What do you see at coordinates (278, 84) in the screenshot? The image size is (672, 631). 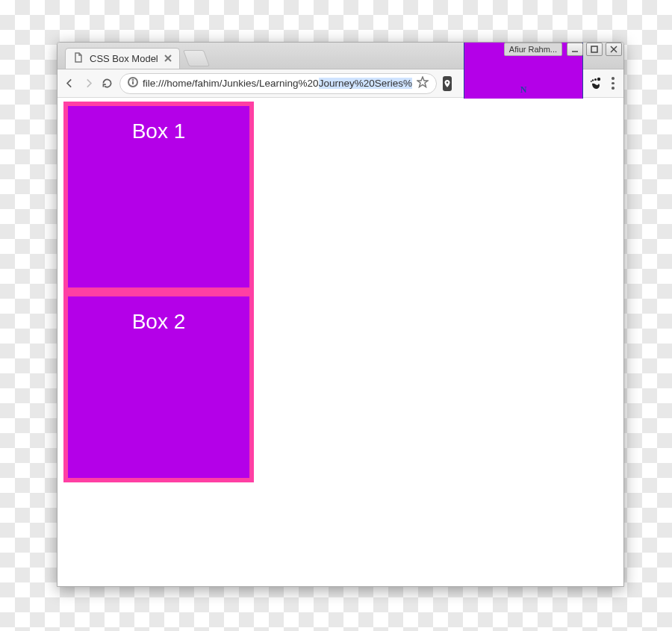 I see `address-bar: file:///home/fahim/Junkies/Learning%20Jo…` at bounding box center [278, 84].